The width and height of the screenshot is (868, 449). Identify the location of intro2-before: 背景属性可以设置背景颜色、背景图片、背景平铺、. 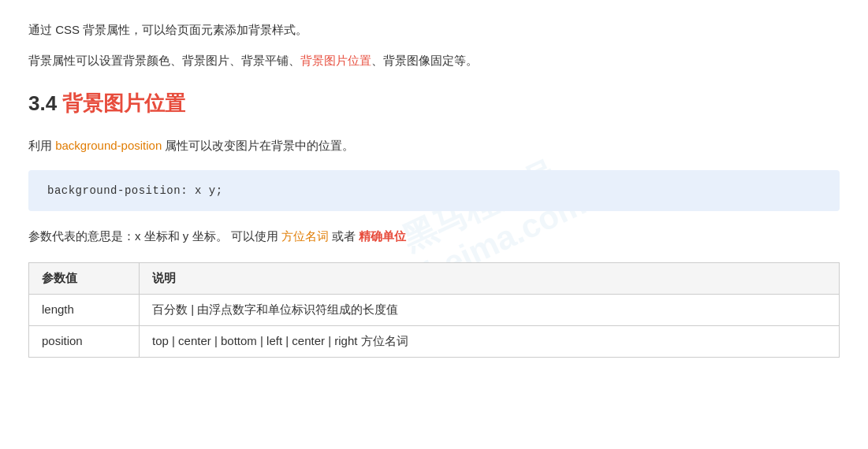
(164, 60).